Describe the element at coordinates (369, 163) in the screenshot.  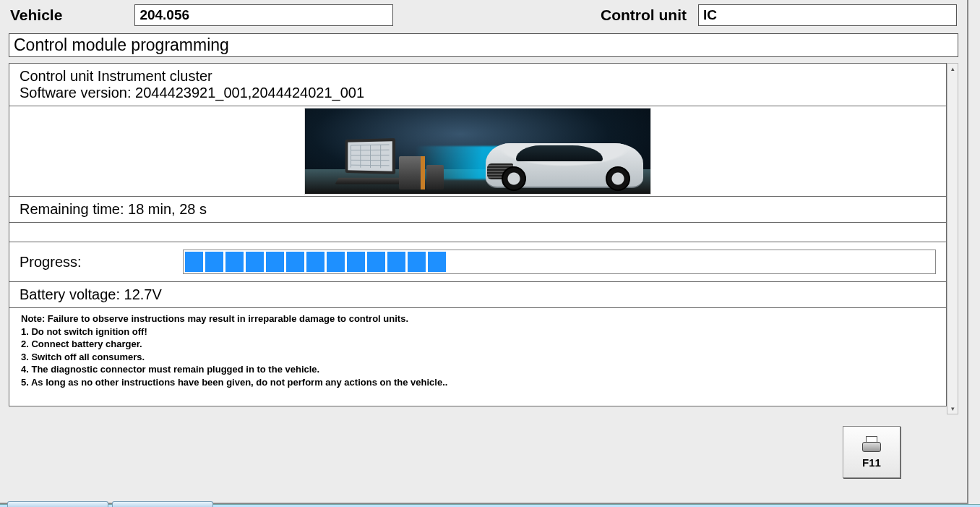
I see `laptop-icon` at that location.